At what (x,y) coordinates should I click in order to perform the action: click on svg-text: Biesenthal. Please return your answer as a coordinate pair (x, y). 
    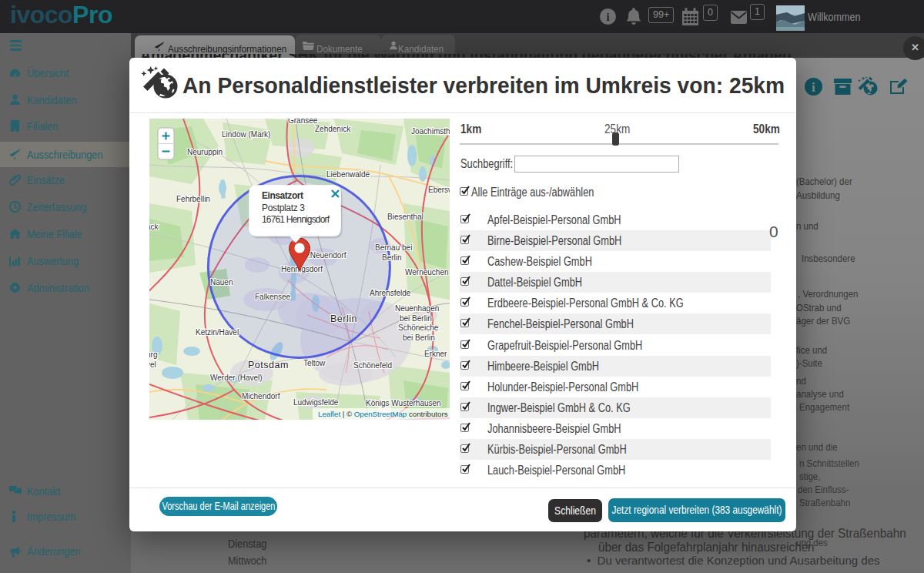
    Looking at the image, I should click on (405, 217).